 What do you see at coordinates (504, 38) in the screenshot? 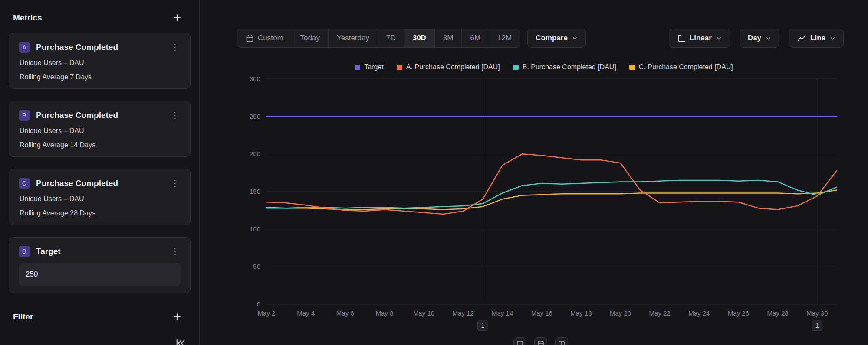
I see `range-label: 12M` at bounding box center [504, 38].